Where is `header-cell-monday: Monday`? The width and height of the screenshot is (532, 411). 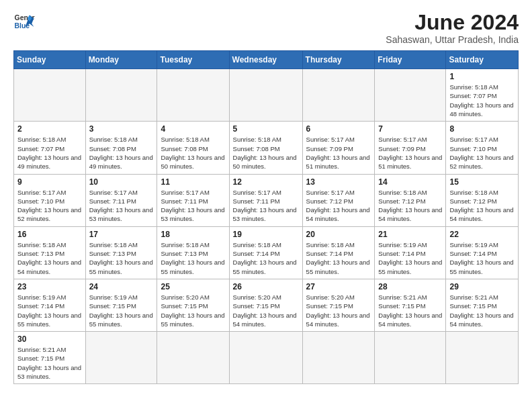
header-cell-monday: Monday is located at coordinates (121, 60).